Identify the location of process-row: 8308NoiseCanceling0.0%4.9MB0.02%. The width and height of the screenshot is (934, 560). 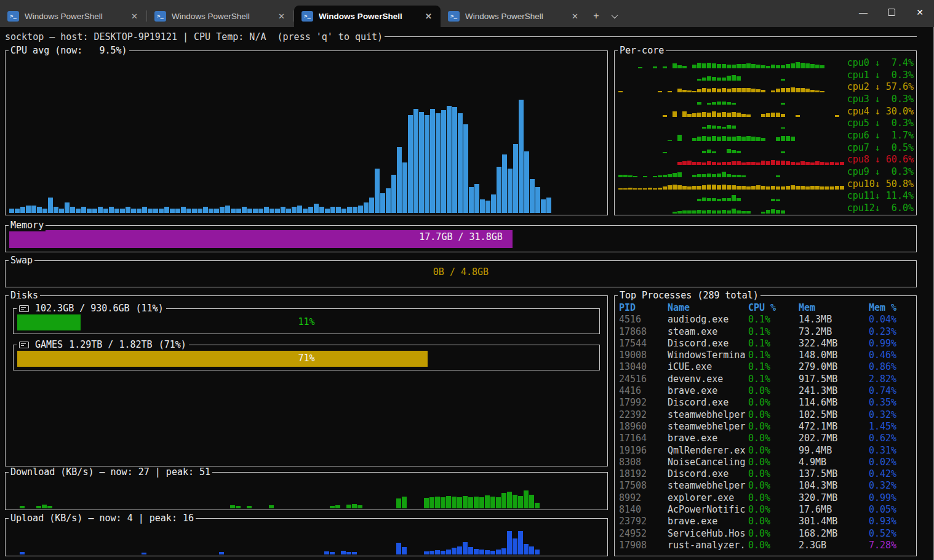
(767, 463).